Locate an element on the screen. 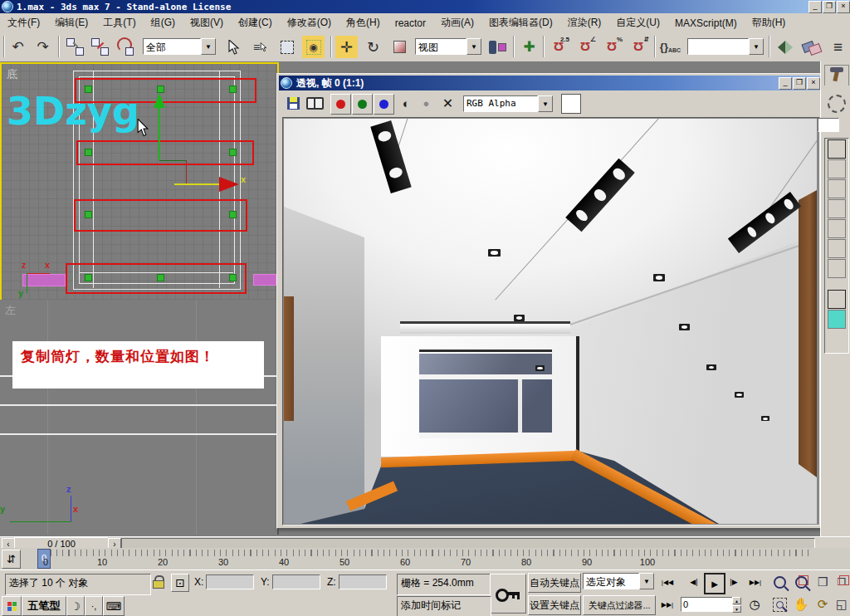  menu-views: 视图(V) is located at coordinates (207, 23).